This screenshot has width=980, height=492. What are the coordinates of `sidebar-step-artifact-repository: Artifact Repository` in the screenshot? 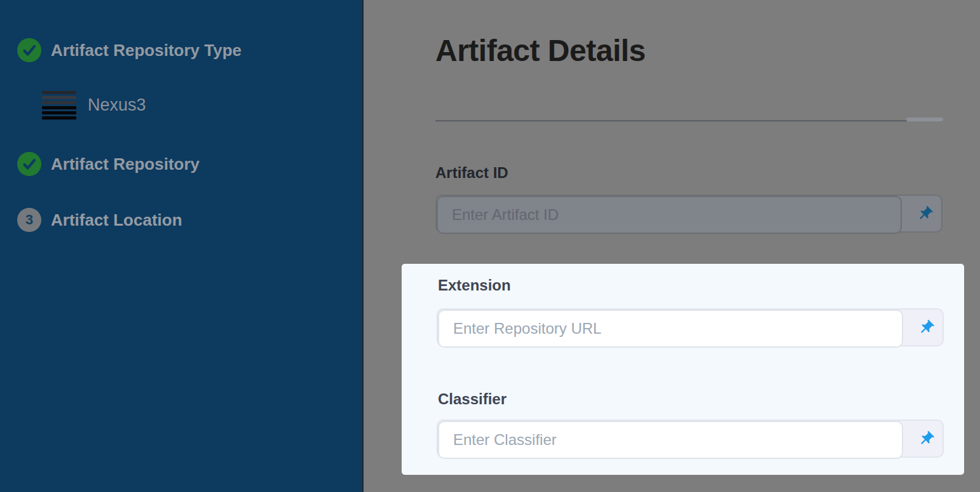 It's located at (108, 164).